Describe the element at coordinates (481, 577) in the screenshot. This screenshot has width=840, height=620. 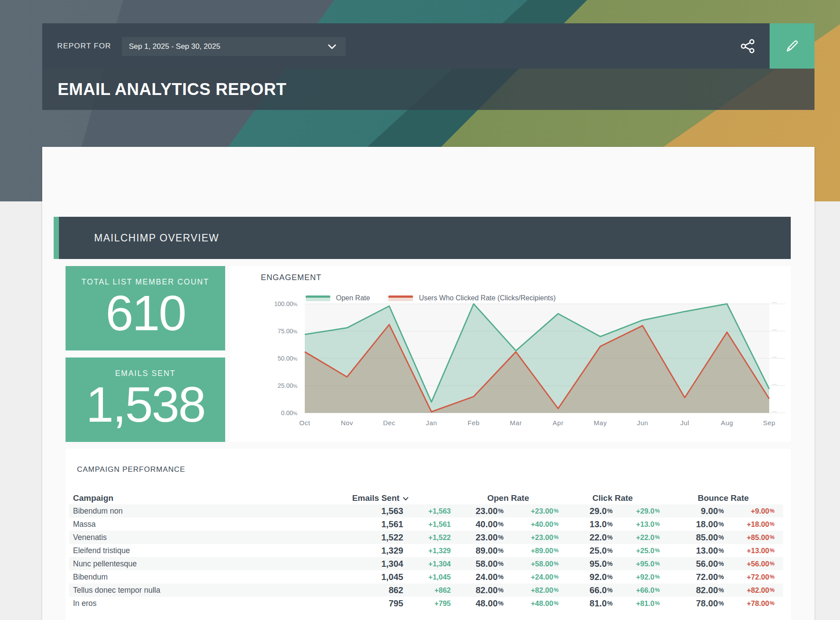
I see `open-rate-value: 24.00%` at that location.